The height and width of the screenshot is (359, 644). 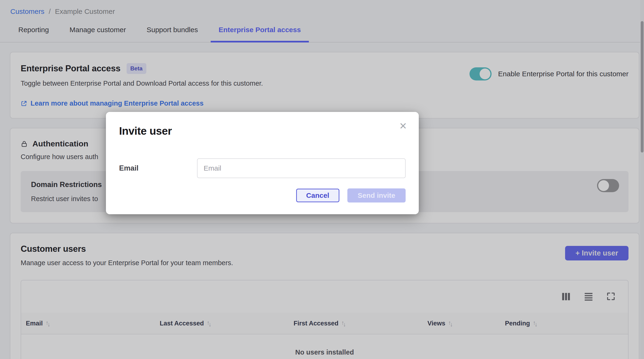 What do you see at coordinates (262, 168) in the screenshot?
I see `email-form-row: Email` at bounding box center [262, 168].